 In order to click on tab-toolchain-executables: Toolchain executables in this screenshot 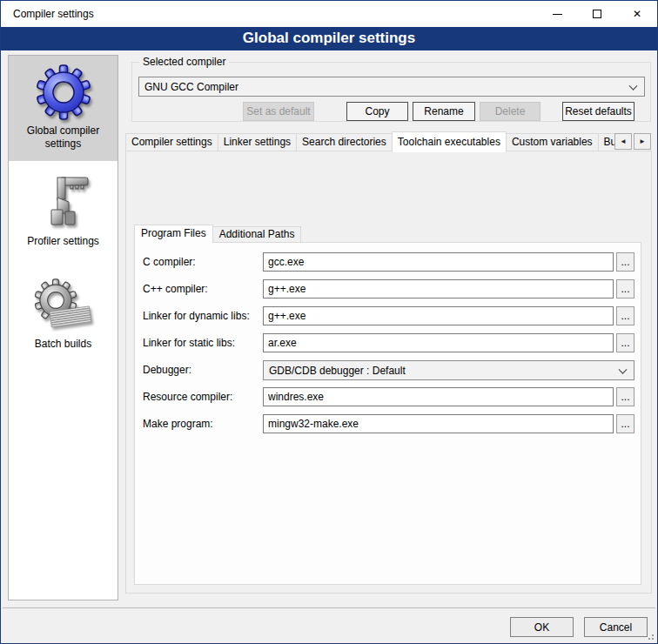, I will do `click(449, 142)`.